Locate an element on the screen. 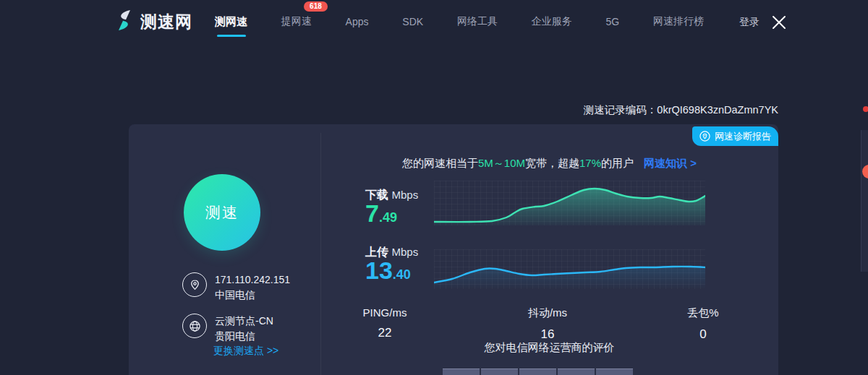 Image resolution: width=868 pixels, height=375 pixels. upload-chart is located at coordinates (570, 269).